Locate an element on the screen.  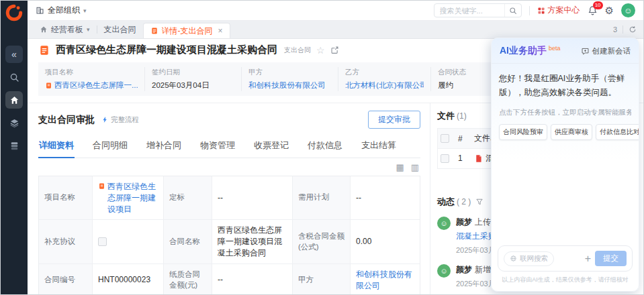
refresh-icon is located at coordinates (633, 30).